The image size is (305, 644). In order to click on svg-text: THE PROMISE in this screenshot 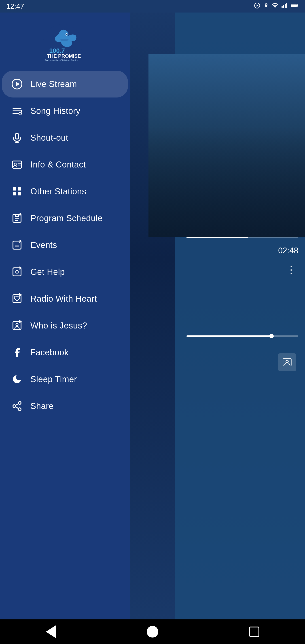, I will do `click(64, 56)`.